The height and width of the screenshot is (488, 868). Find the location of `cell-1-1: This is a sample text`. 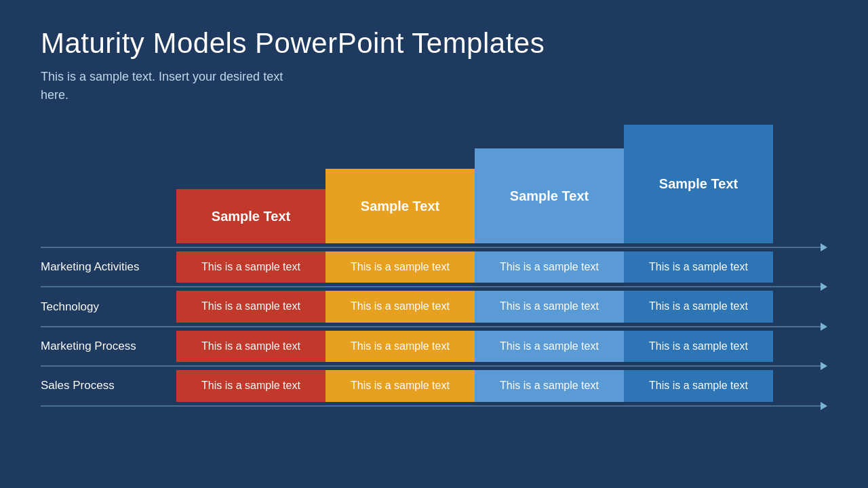

cell-1-1: This is a sample text is located at coordinates (251, 267).